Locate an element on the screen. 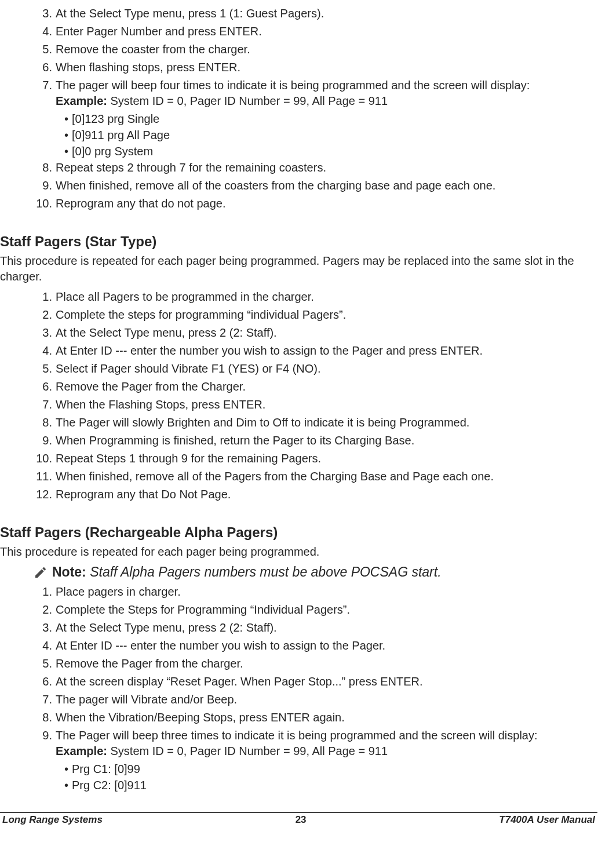  bullet-item: • Prg C2: [0]911 is located at coordinates (299, 785).